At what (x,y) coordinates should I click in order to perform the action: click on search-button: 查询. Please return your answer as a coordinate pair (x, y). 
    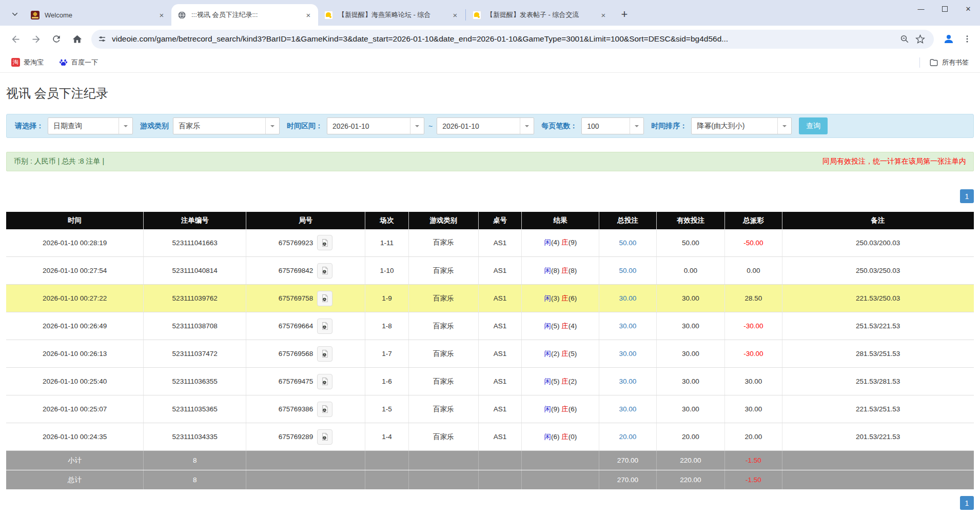
    Looking at the image, I should click on (813, 126).